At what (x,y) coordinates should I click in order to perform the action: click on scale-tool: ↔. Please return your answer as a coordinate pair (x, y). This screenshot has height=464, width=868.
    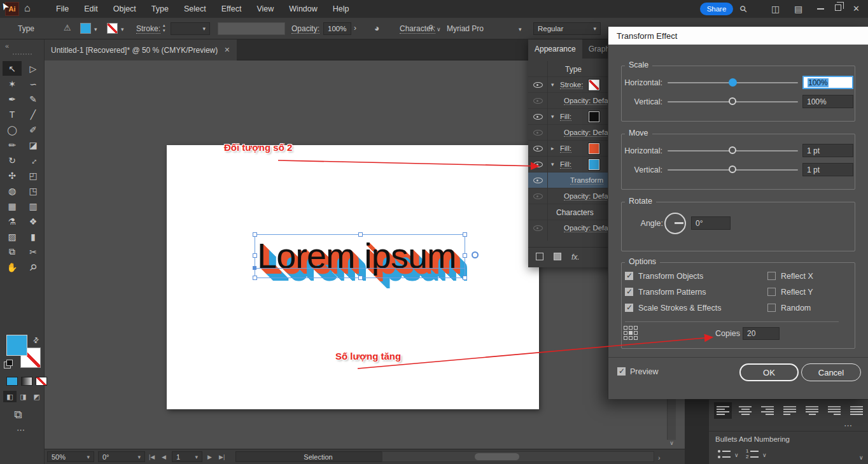
    Looking at the image, I should click on (33, 160).